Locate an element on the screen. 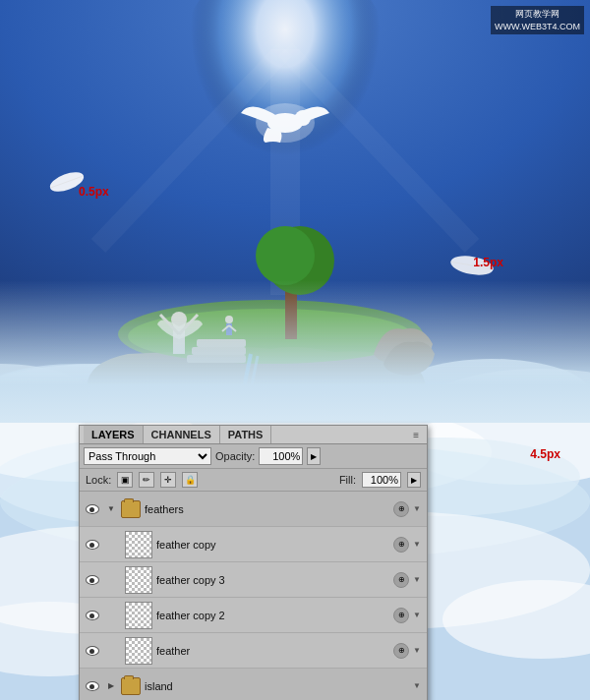  eye-feather is located at coordinates (92, 651).